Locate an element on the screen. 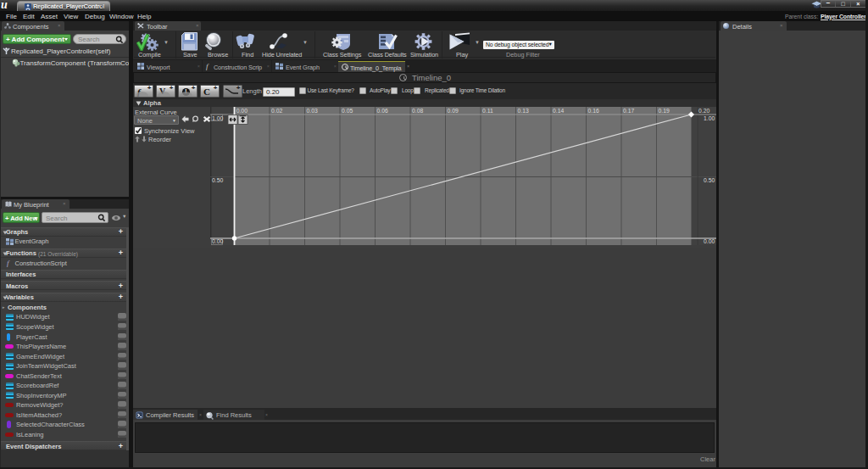 This screenshot has width=868, height=469. svg-text: 0.19 is located at coordinates (665, 110).